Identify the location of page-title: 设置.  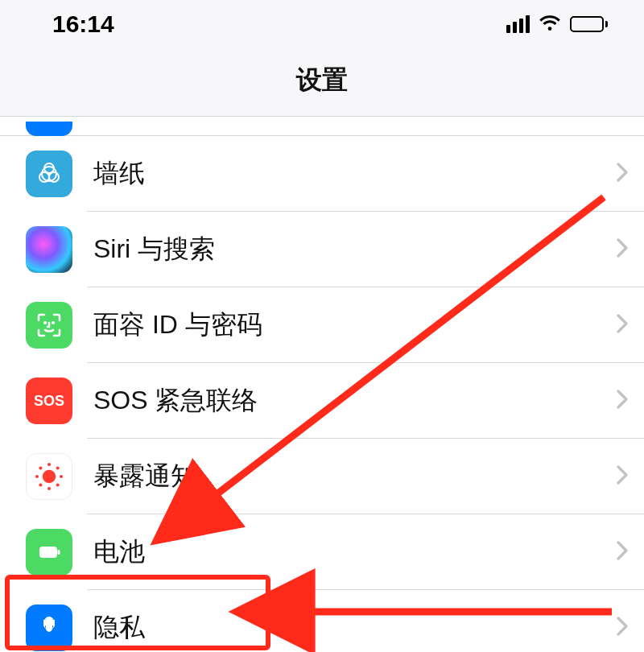
(322, 82).